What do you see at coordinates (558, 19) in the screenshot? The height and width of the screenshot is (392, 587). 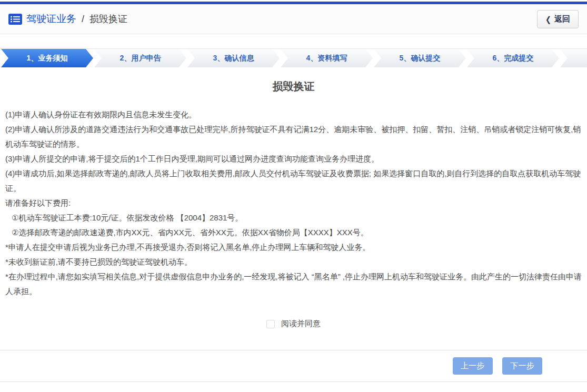 I see `back-button: ❮ 返回` at bounding box center [558, 19].